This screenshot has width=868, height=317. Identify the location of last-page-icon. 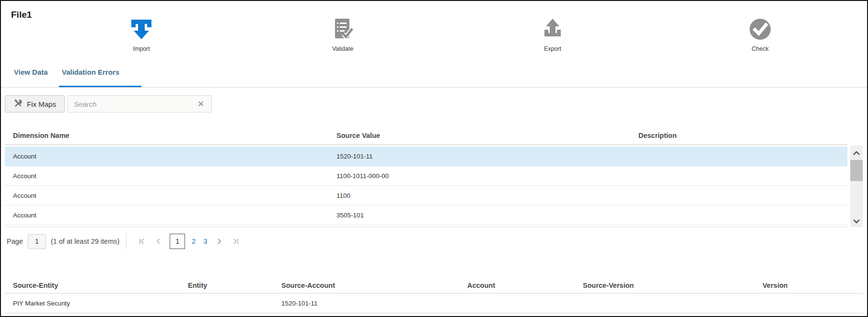
(235, 241).